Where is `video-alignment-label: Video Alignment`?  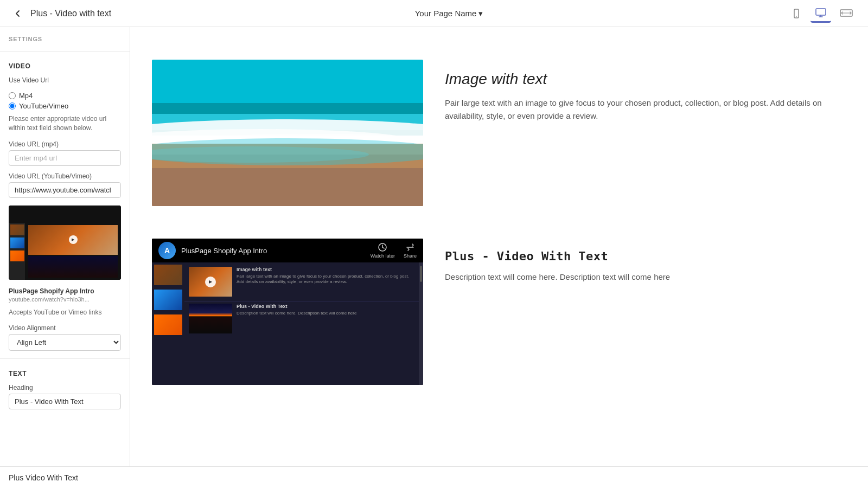 video-alignment-label: Video Alignment is located at coordinates (65, 328).